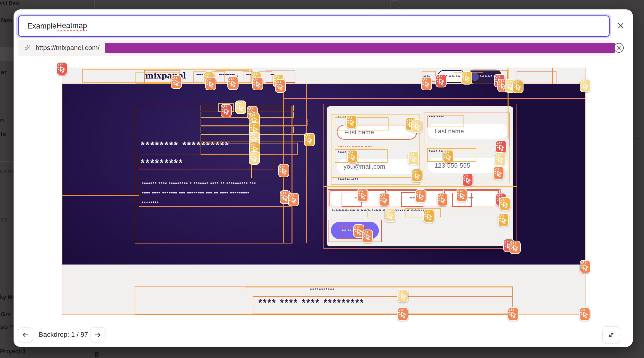  What do you see at coordinates (7, 54) in the screenshot?
I see `background-selected-row` at bounding box center [7, 54].